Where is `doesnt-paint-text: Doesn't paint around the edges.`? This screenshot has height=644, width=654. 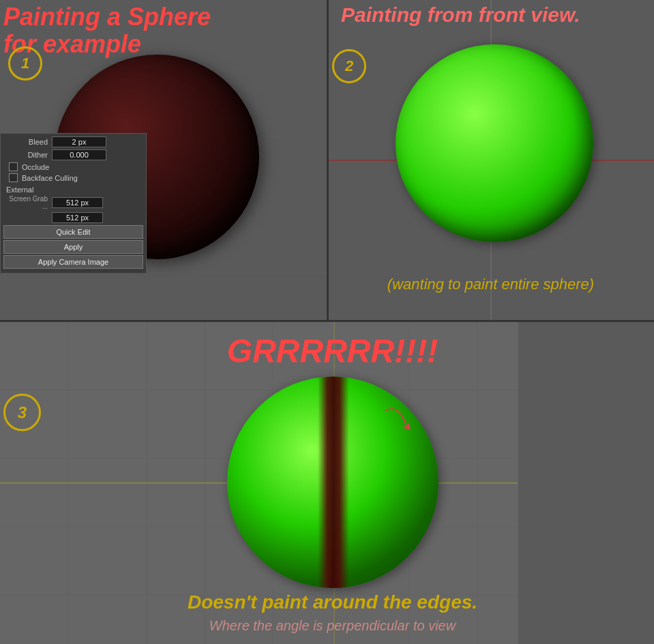
doesnt-paint-text: Doesn't paint around the edges. is located at coordinates (333, 602).